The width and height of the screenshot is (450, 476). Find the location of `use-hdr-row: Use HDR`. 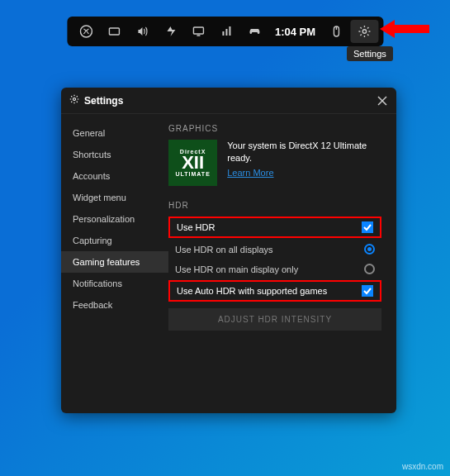

use-hdr-row: Use HDR is located at coordinates (275, 227).